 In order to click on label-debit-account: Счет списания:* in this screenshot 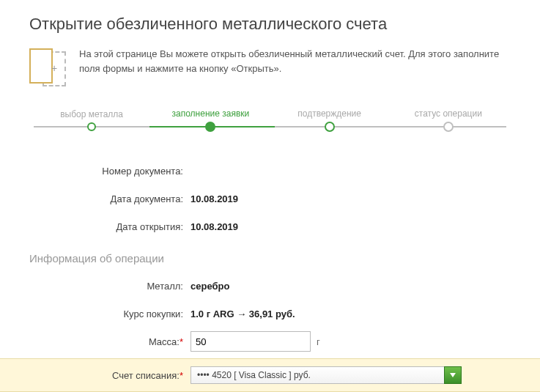, I will do `click(110, 375)`.